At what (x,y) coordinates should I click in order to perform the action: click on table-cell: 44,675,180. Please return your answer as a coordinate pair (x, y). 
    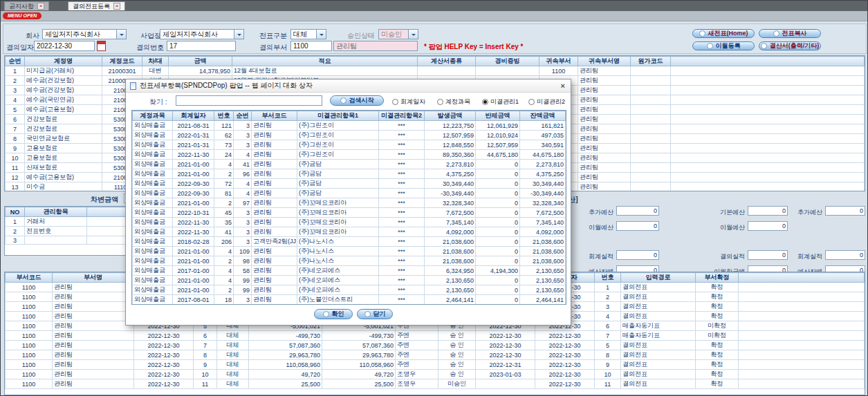
    Looking at the image, I should click on (543, 155).